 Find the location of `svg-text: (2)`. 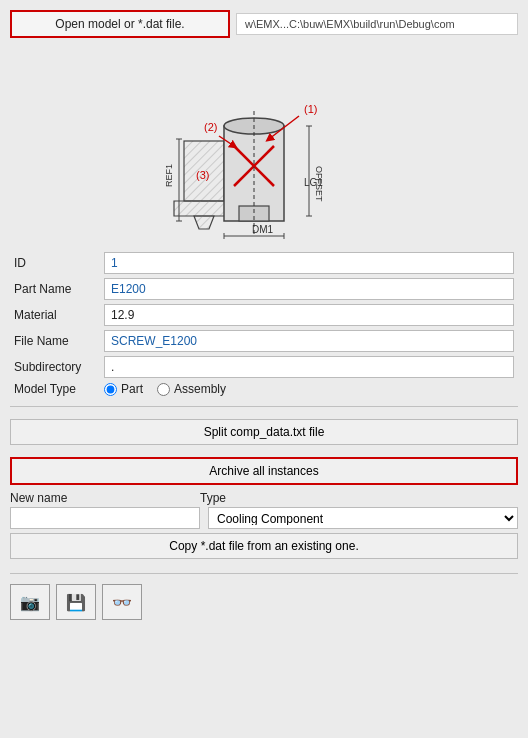

svg-text: (2) is located at coordinates (210, 127).